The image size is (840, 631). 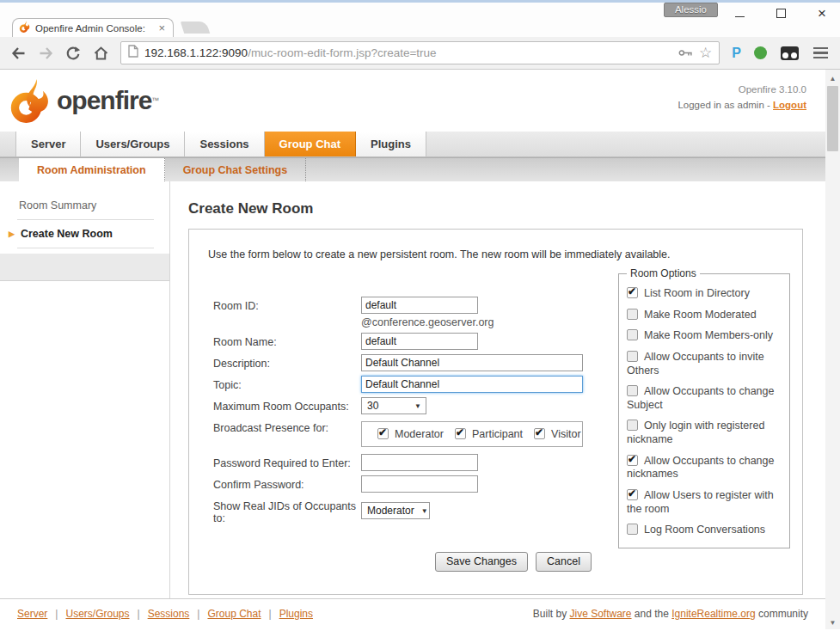 What do you see at coordinates (704, 294) in the screenshot?
I see `option-list-room-in-directory: List Room in Directory` at bounding box center [704, 294].